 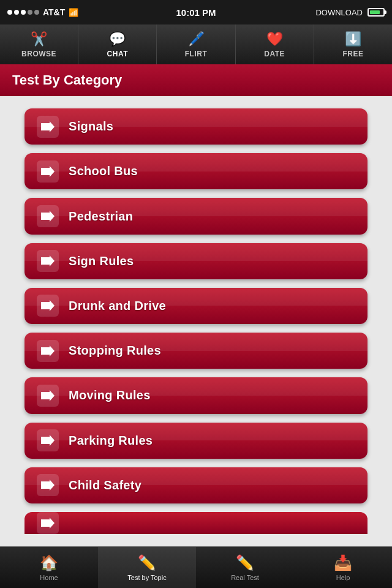 I want to click on page-header: Test By Category, so click(x=196, y=80).